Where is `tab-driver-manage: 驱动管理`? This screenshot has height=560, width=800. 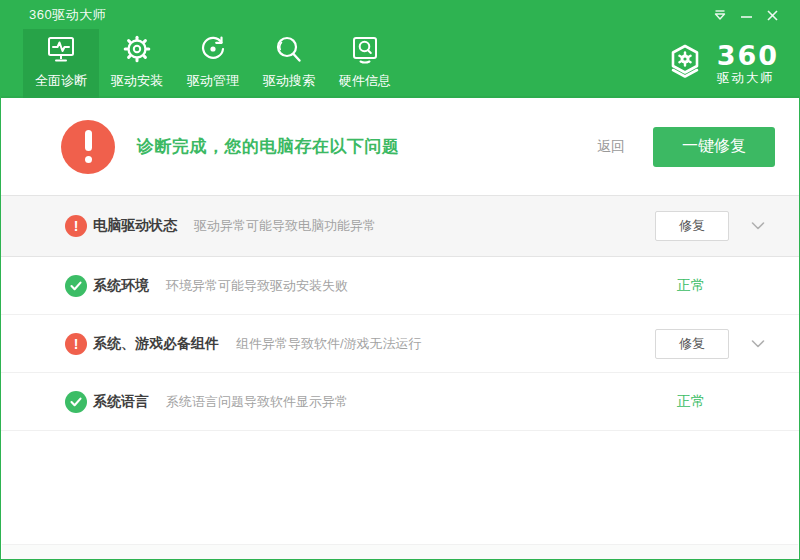 tab-driver-manage: 驱动管理 is located at coordinates (213, 64).